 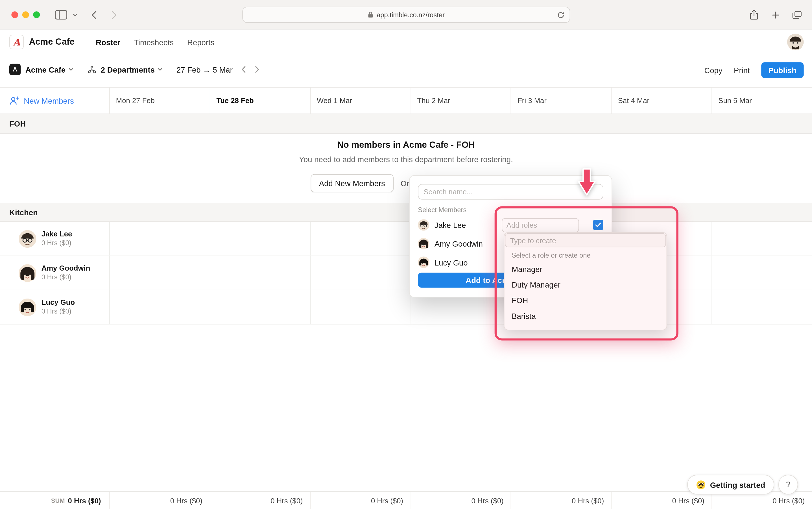 I want to click on forward-button-icon, so click(x=114, y=15).